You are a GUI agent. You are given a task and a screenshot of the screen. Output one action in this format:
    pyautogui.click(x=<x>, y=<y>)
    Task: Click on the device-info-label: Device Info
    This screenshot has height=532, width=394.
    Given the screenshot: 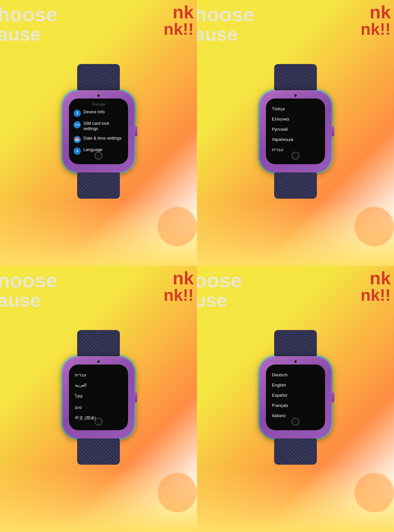 What is the action you would take?
    pyautogui.click(x=94, y=112)
    